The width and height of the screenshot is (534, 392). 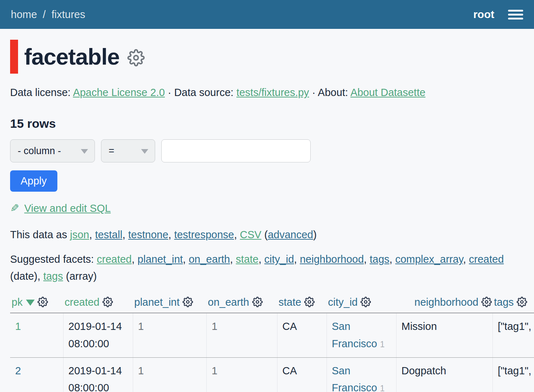 What do you see at coordinates (209, 259) in the screenshot?
I see `facet-link-on-earth: on_earth` at bounding box center [209, 259].